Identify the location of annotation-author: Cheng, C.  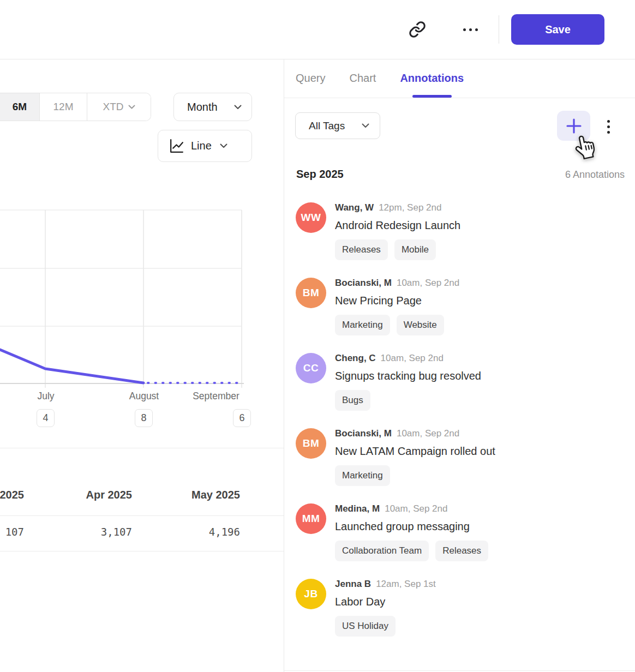
(356, 358).